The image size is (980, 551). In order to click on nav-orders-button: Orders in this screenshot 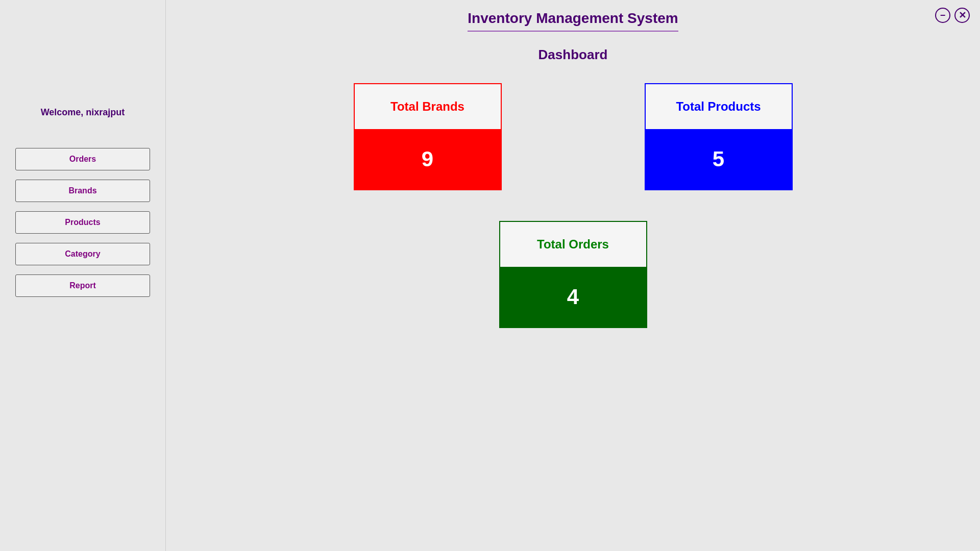, I will do `click(83, 159)`.